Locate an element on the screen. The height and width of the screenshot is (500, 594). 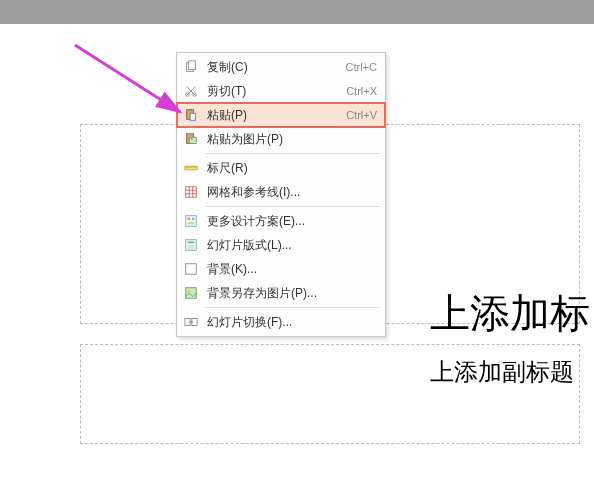
menu-label: 标尺(R) is located at coordinates (289, 168).